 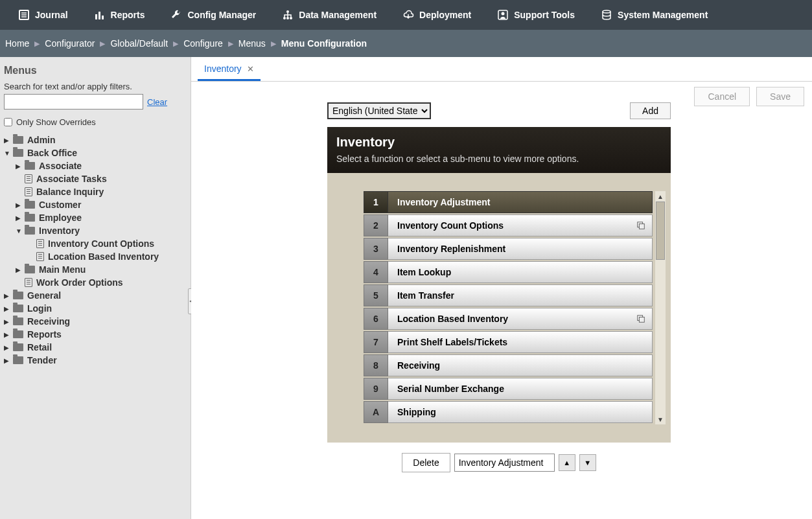 What do you see at coordinates (508, 342) in the screenshot?
I see `menu-item-print-shelf-labels-tickets: 7Print Shelf Labels/Tickets` at bounding box center [508, 342].